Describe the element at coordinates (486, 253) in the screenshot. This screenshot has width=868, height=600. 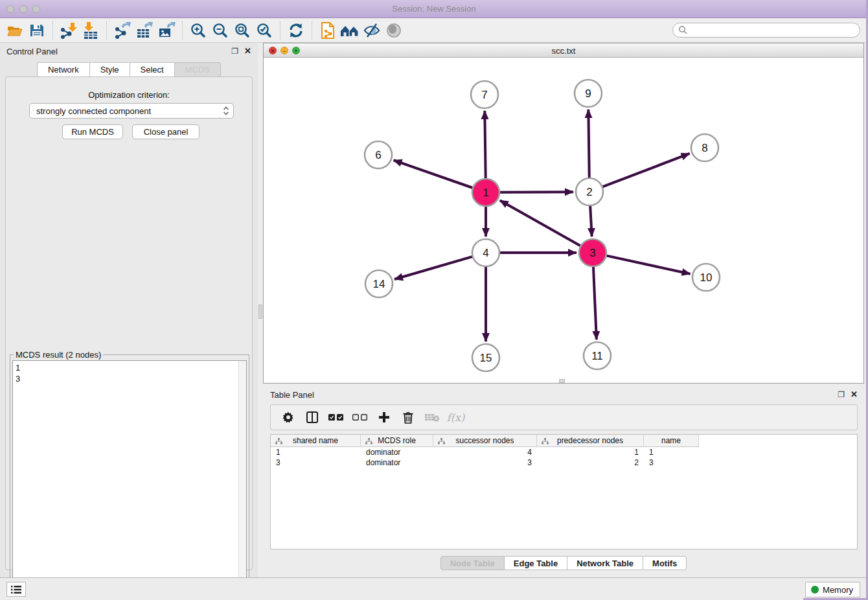
I see `graph-node-4: 4` at that location.